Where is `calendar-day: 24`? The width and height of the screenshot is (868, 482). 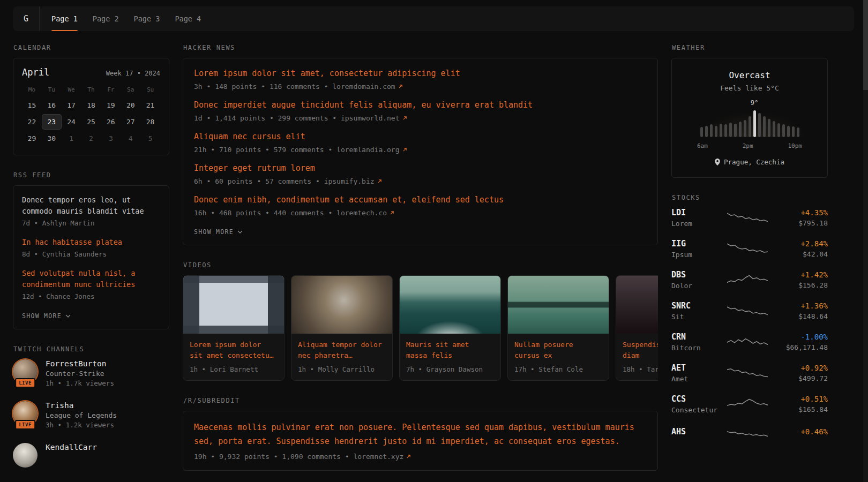
calendar-day: 24 is located at coordinates (72, 122).